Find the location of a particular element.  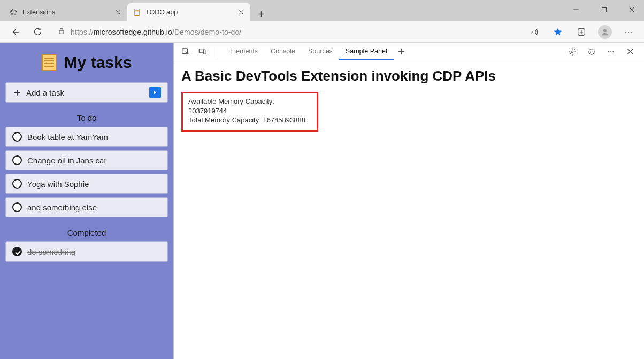

refresh-button is located at coordinates (37, 32).